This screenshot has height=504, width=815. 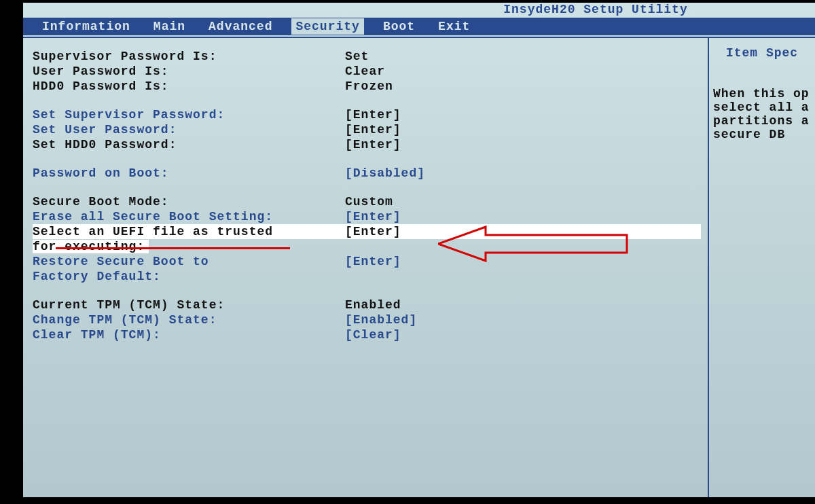 What do you see at coordinates (367, 145) in the screenshot?
I see `row-set-hdd-password: Set HDD0 Password: [Enter]` at bounding box center [367, 145].